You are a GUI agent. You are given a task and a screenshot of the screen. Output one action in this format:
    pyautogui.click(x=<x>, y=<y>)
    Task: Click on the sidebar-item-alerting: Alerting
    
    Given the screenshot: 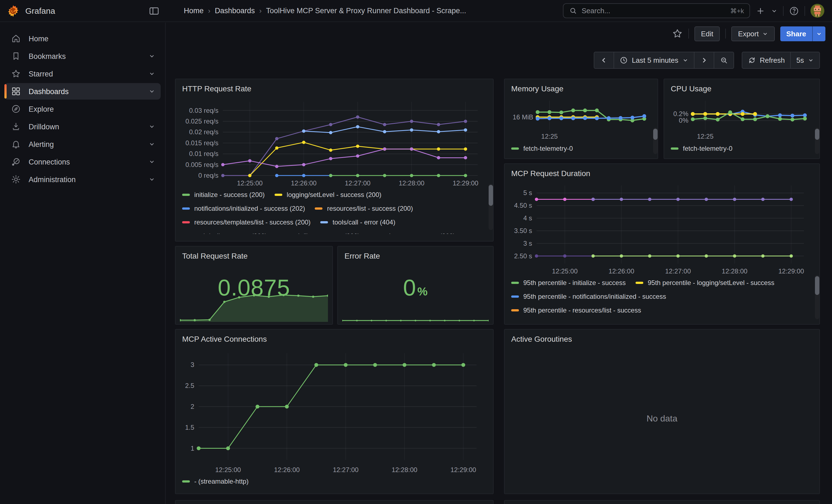 What is the action you would take?
    pyautogui.click(x=82, y=144)
    